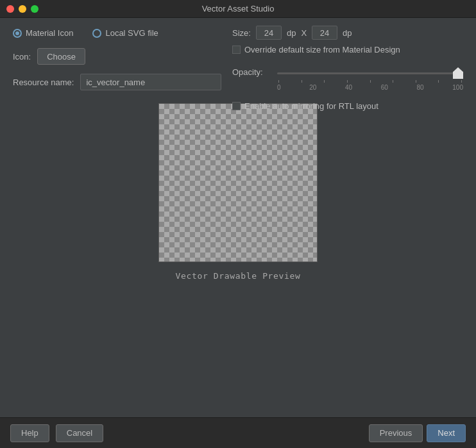  What do you see at coordinates (17, 33) in the screenshot?
I see `material-icon-radio` at bounding box center [17, 33].